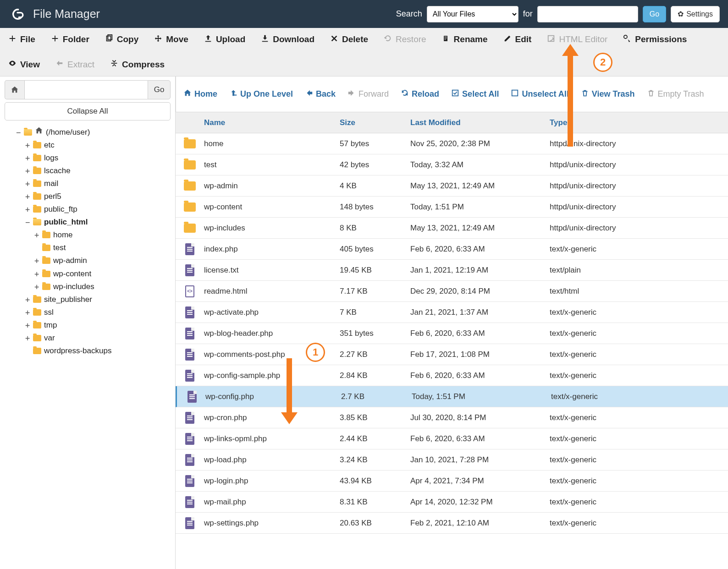  I want to click on tree-node: wordpress-backups, so click(88, 351).